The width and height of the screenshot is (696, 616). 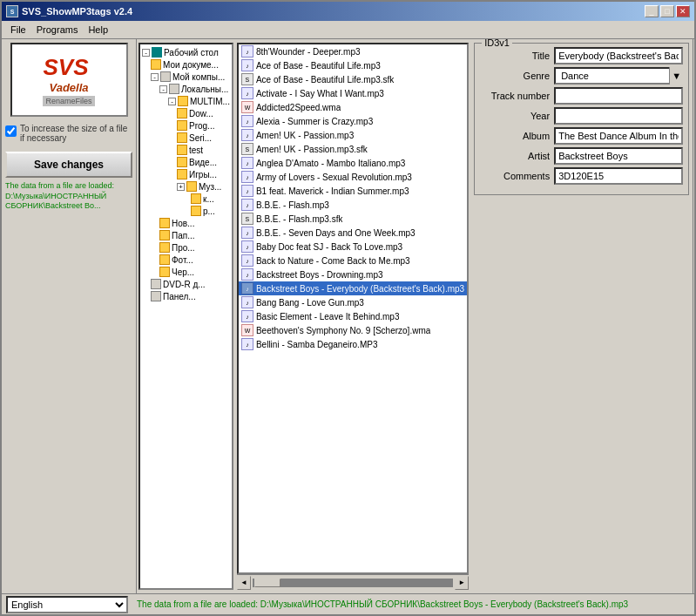 I want to click on logo-rename: RenameFiles, so click(x=68, y=101).